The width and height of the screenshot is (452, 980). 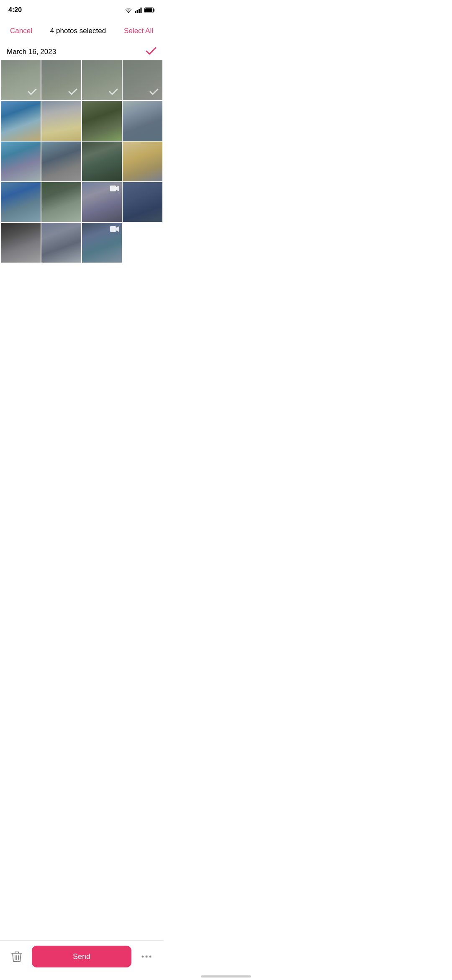 What do you see at coordinates (140, 10) in the screenshot?
I see `status-icons` at bounding box center [140, 10].